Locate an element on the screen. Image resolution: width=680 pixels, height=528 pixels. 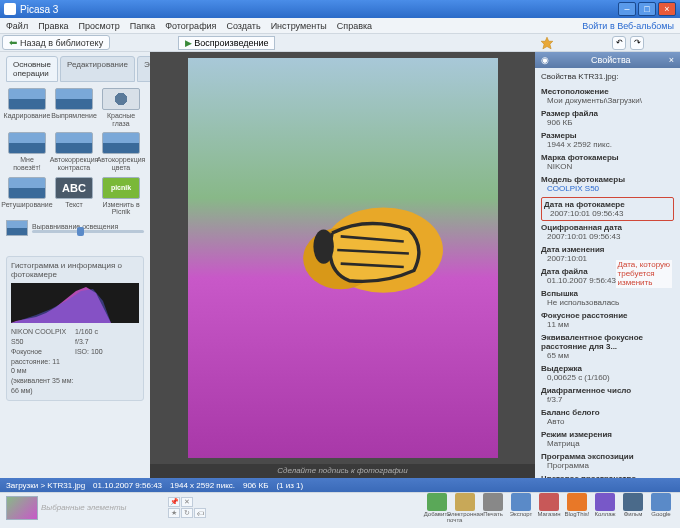
menu-edit: Правка is located at coordinates (53, 26).